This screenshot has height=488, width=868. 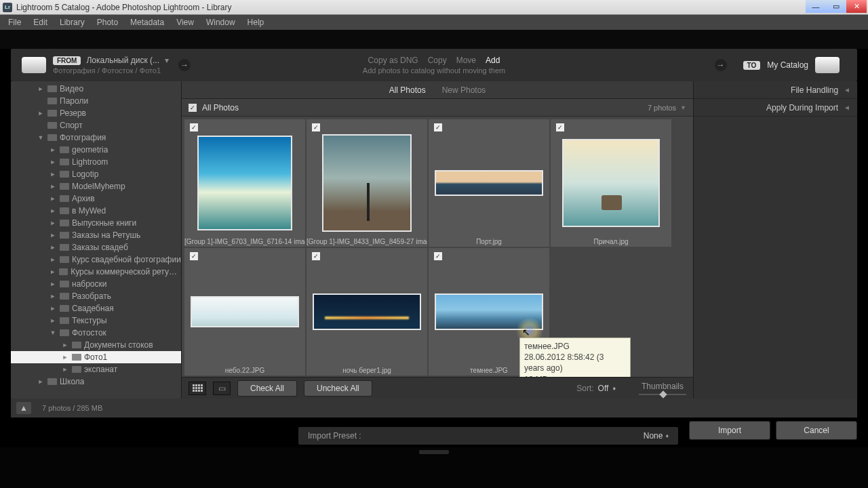 What do you see at coordinates (197, 388) in the screenshot?
I see `grid-view-button` at bounding box center [197, 388].